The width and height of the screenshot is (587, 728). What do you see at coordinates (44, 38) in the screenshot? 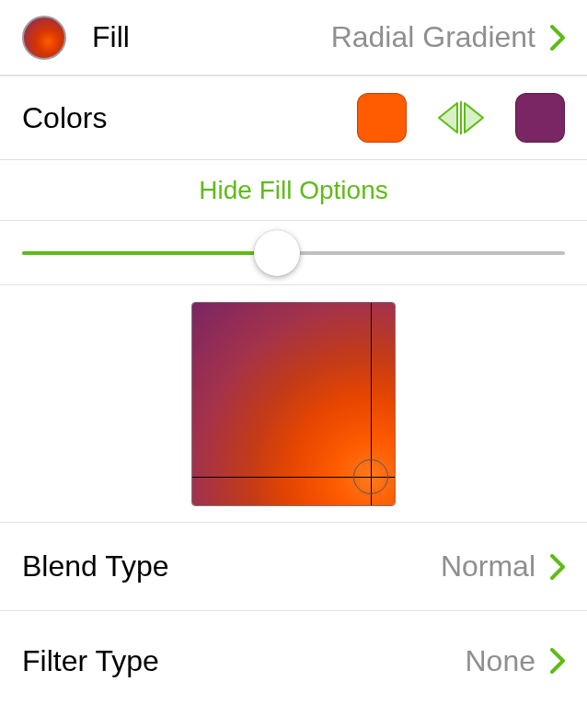
I see `fill-preview-swatch` at bounding box center [44, 38].